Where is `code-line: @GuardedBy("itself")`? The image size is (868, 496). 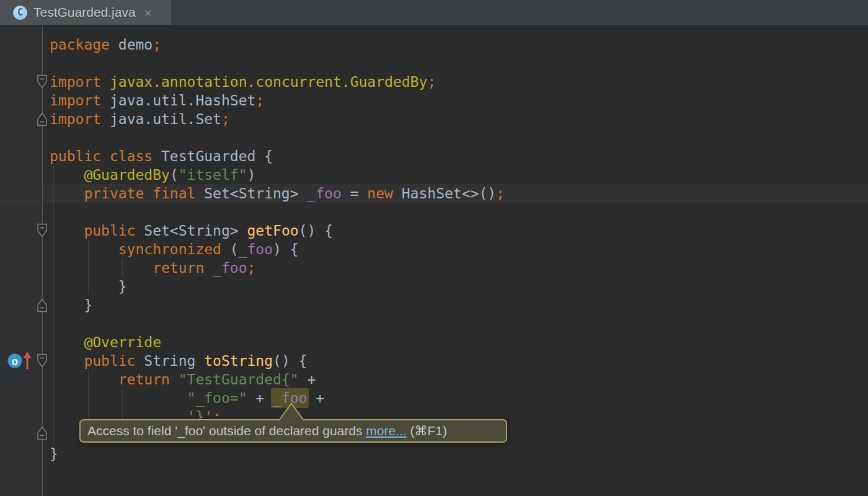
code-line: @GuardedBy("itself") is located at coordinates (153, 175).